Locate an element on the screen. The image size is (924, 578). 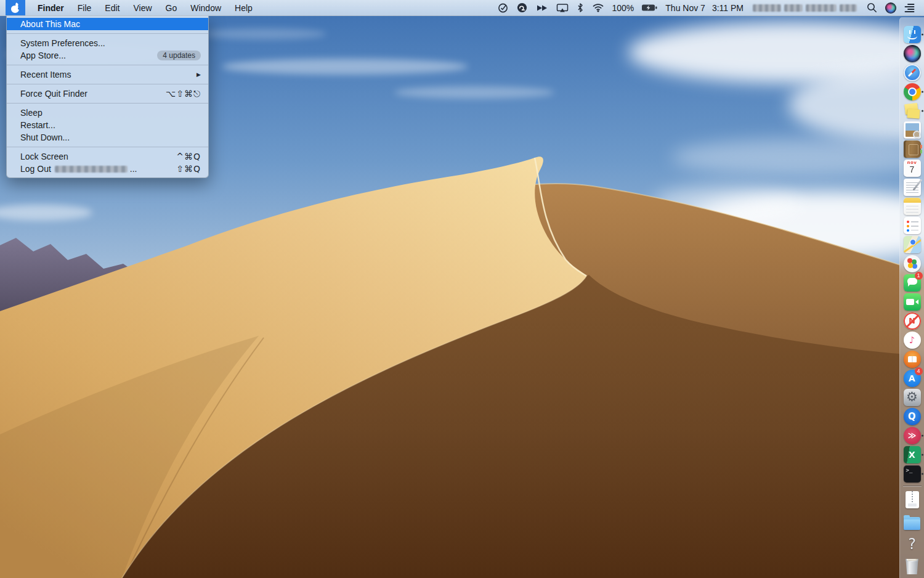
apple-menu-item: Restart... is located at coordinates (107, 125).